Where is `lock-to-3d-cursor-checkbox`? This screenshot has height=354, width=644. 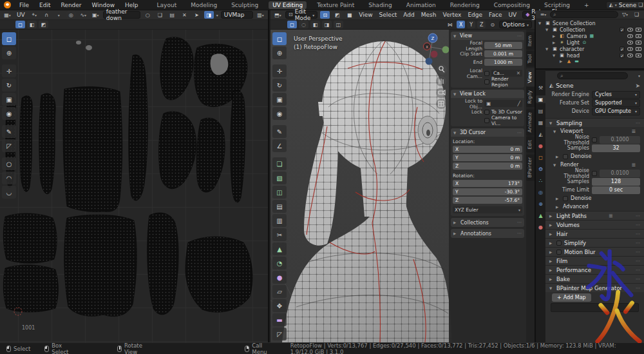
lock-to-3d-cursor-checkbox is located at coordinates (487, 112).